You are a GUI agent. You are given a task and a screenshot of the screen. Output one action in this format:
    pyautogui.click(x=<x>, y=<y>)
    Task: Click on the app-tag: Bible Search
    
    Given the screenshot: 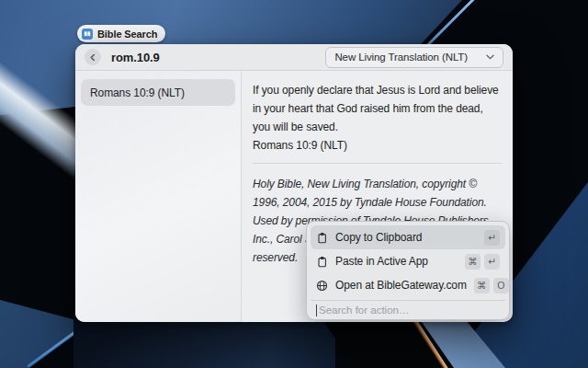 What is the action you would take?
    pyautogui.click(x=121, y=33)
    